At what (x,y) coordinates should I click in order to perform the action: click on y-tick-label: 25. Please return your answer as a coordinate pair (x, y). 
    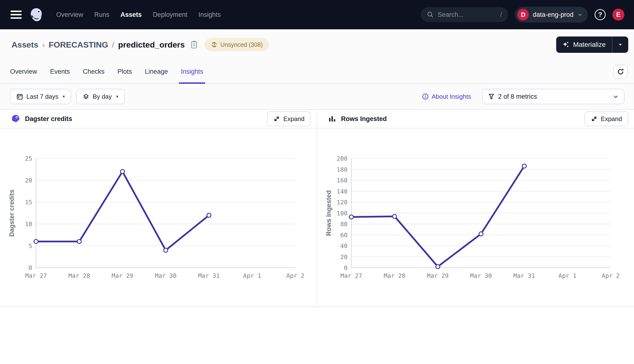
    Looking at the image, I should click on (28, 158).